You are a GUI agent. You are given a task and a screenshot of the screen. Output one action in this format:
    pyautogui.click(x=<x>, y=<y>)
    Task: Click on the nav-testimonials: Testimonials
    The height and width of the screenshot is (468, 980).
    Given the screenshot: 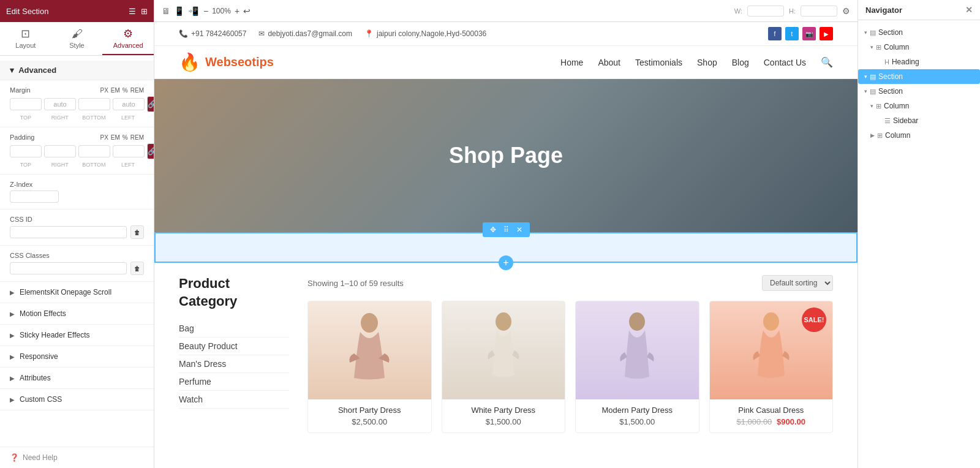 What is the action you would take?
    pyautogui.click(x=659, y=62)
    